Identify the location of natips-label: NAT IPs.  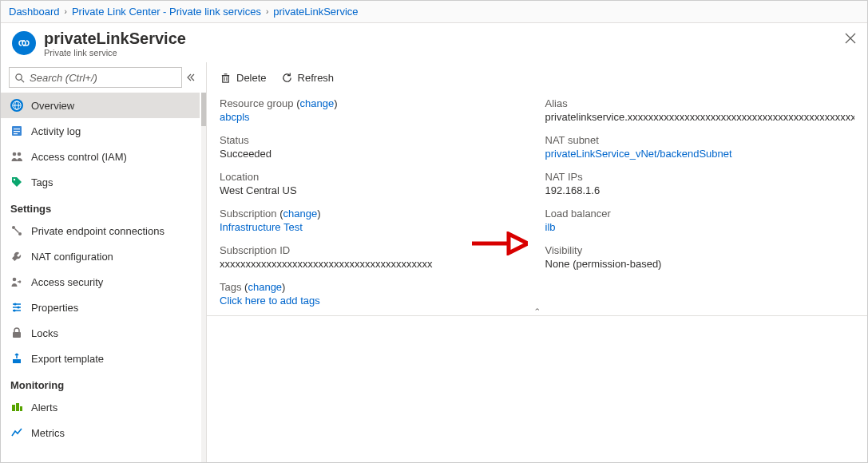
(700, 177).